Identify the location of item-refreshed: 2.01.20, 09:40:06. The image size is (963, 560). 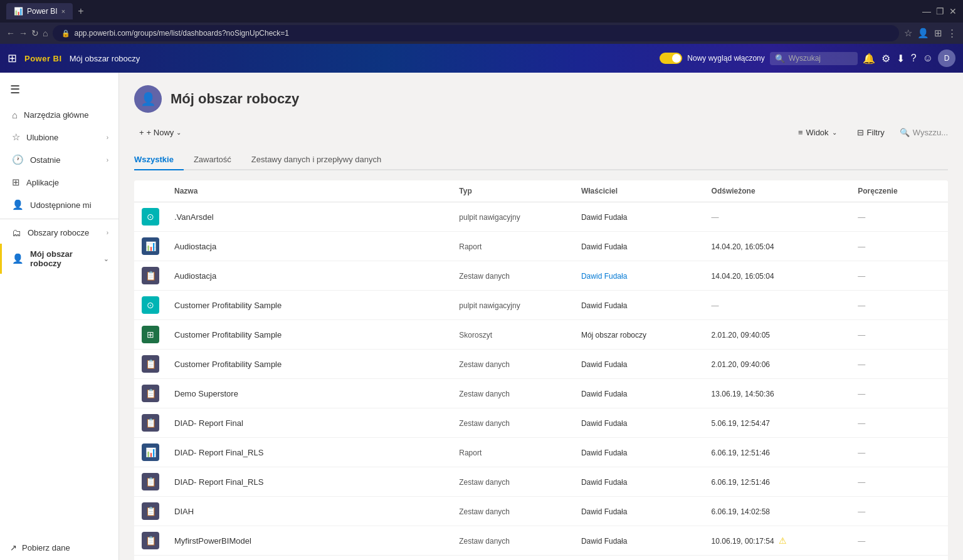
(741, 365).